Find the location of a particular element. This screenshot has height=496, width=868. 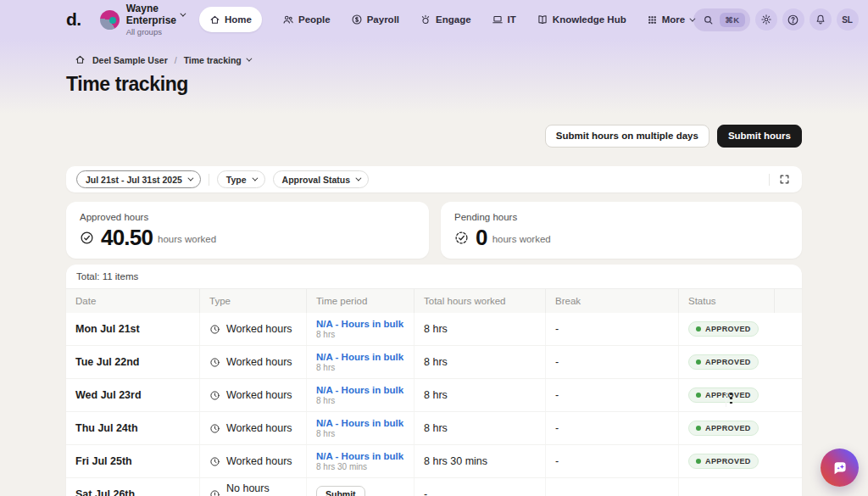

ai-assistant-fab is located at coordinates (839, 468).